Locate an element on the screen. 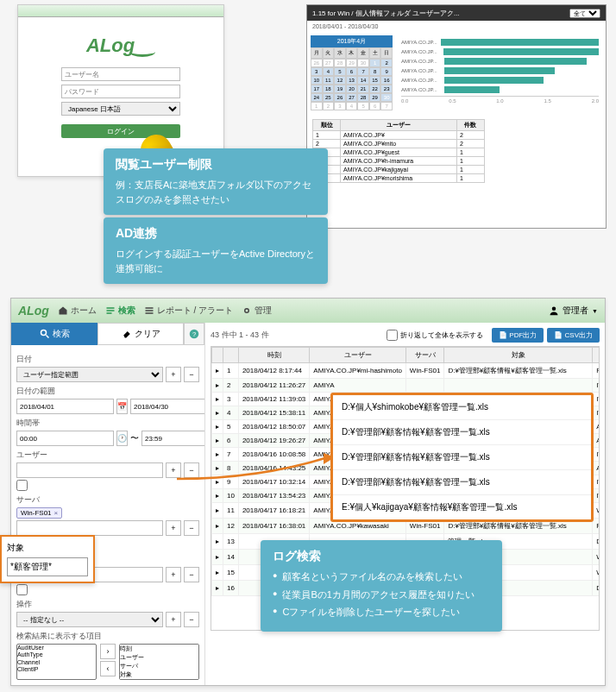 The image size is (616, 692). report-date-range: 2018/04/01 - 2018/04/30 is located at coordinates (456, 26).